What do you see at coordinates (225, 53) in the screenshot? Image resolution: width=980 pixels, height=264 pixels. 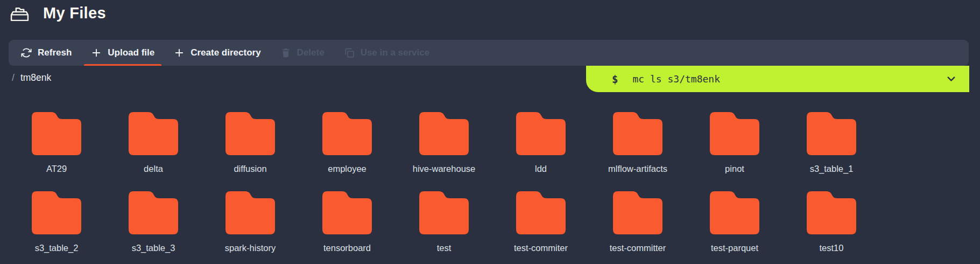 I see `toolbar-button-label: Create directory` at bounding box center [225, 53].